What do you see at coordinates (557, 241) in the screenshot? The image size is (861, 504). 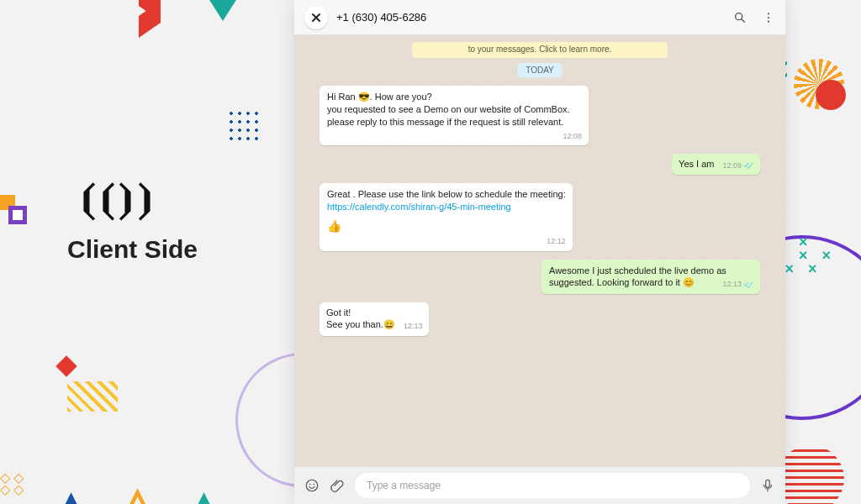 I see `message-time: 12:12` at bounding box center [557, 241].